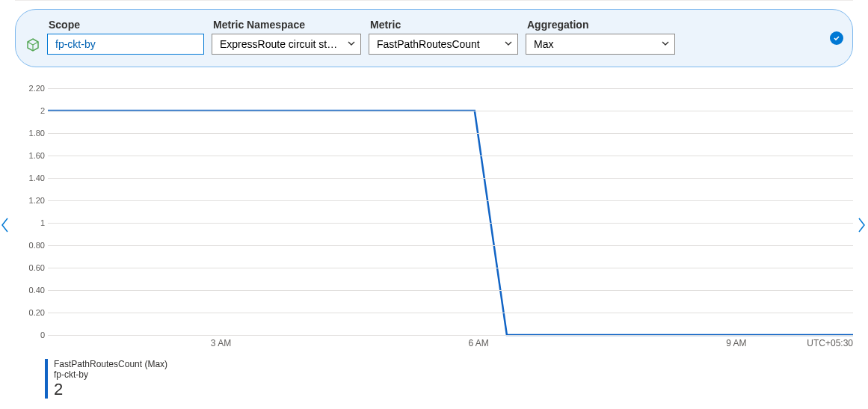 The width and height of the screenshot is (868, 409). I want to click on metric-label: Metric, so click(443, 25).